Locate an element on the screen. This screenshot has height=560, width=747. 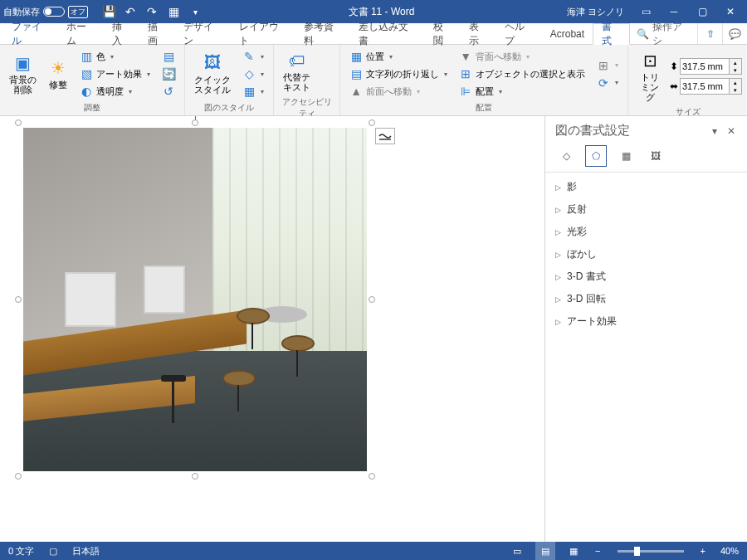
handle-ne is located at coordinates (372, 123).